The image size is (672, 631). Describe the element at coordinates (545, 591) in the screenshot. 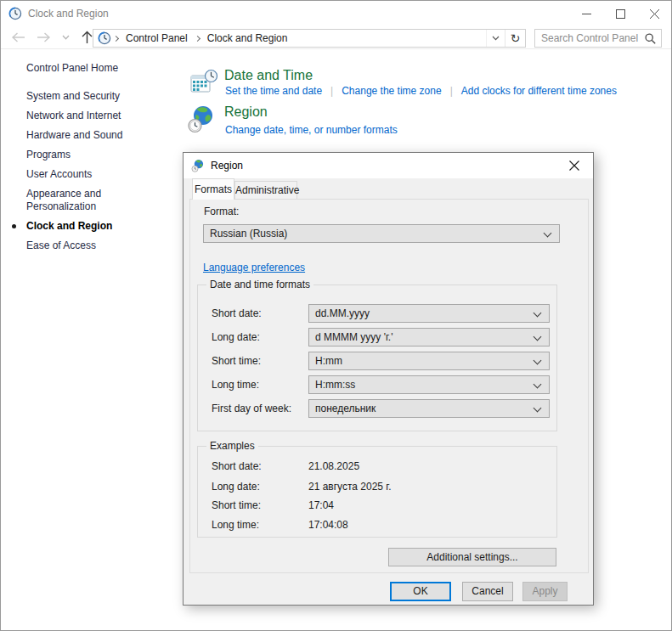

I see `apply-button: Apply` at that location.